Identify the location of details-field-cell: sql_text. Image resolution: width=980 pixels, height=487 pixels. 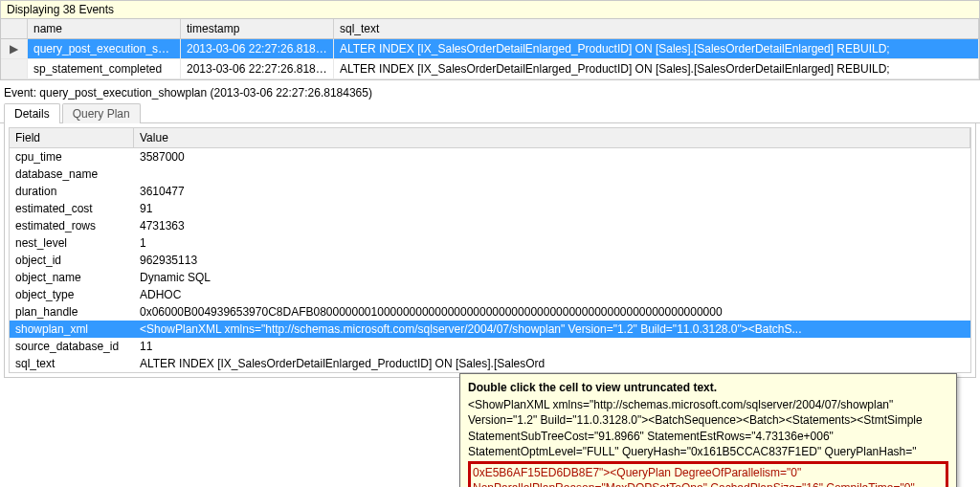
(72, 364).